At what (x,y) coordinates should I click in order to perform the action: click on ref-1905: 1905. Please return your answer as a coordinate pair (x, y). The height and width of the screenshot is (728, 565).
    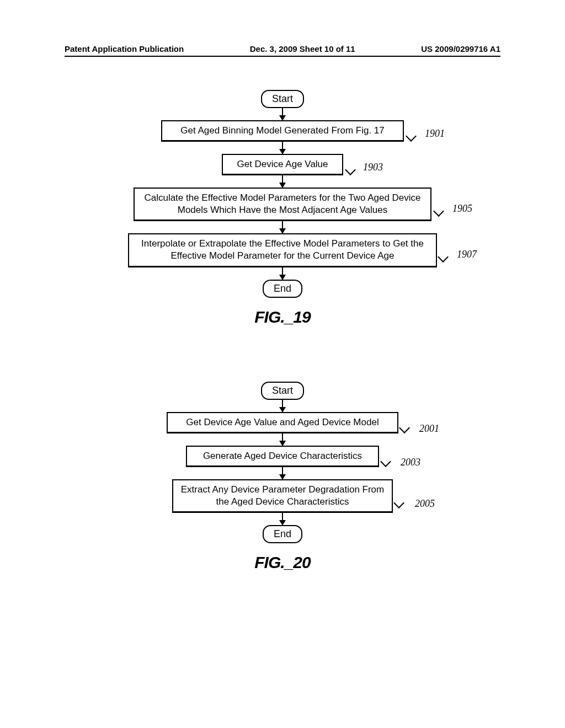
    Looking at the image, I should click on (462, 208).